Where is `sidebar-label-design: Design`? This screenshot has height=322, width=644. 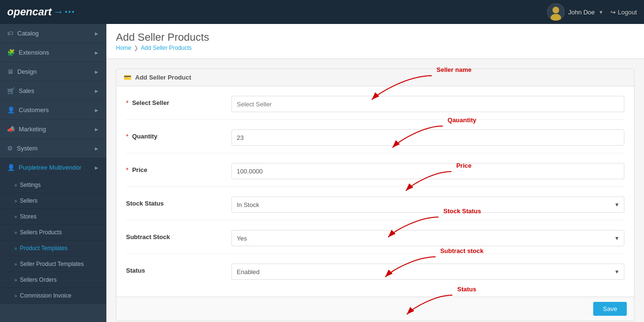 sidebar-label-design: Design is located at coordinates (27, 72).